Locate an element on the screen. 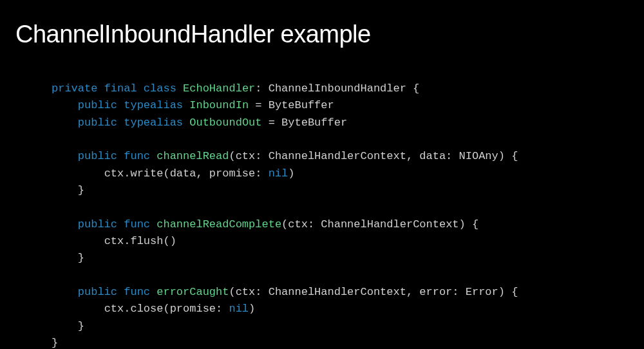  func-name: channelReadComplete is located at coordinates (219, 224).